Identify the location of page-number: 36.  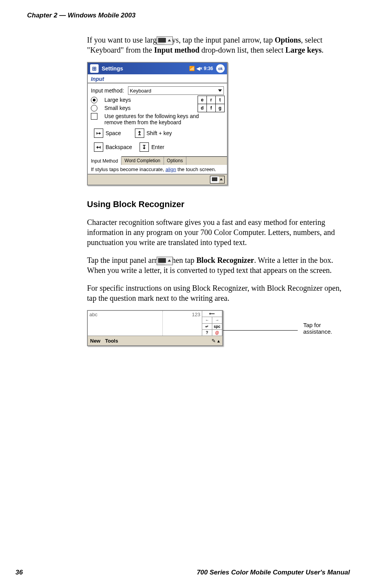
(19, 573).